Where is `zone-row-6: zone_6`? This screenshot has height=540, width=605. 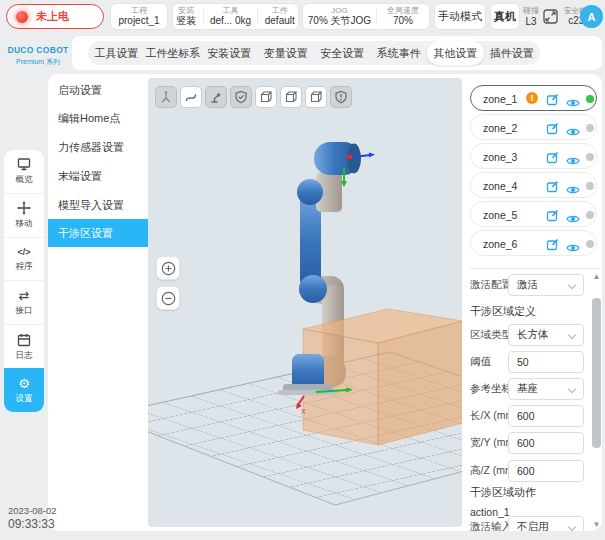 zone-row-6: zone_6 is located at coordinates (534, 243).